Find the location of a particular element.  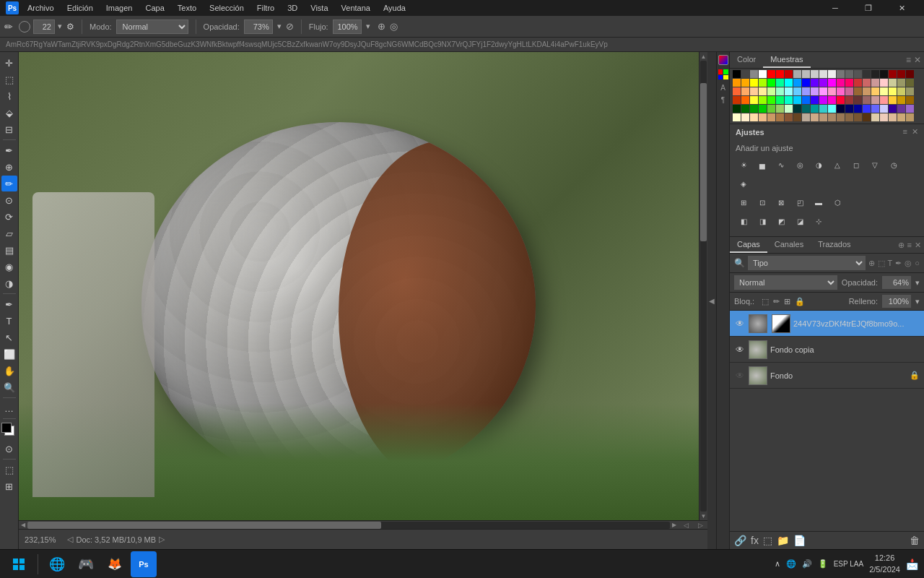

swatch-cobalt is located at coordinates (806, 100).